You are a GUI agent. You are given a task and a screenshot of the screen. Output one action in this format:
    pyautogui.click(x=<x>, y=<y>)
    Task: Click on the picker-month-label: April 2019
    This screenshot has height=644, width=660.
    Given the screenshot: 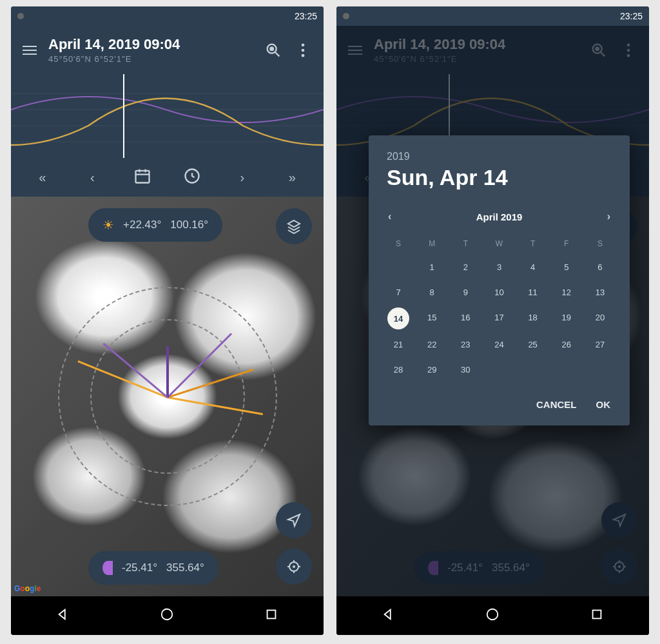 What is the action you would take?
    pyautogui.click(x=500, y=217)
    